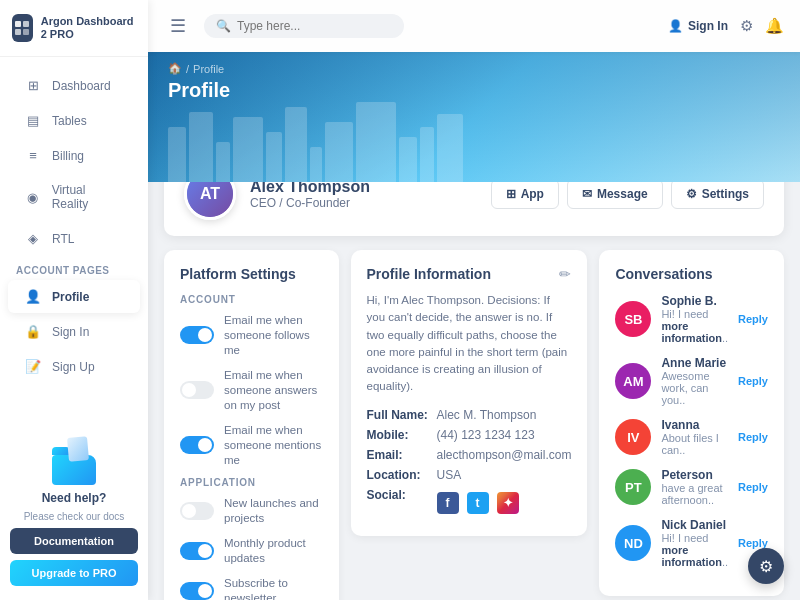  Describe the element at coordinates (694, 425) in the screenshot. I see `conv-name-ivanna: Ivanna` at that location.